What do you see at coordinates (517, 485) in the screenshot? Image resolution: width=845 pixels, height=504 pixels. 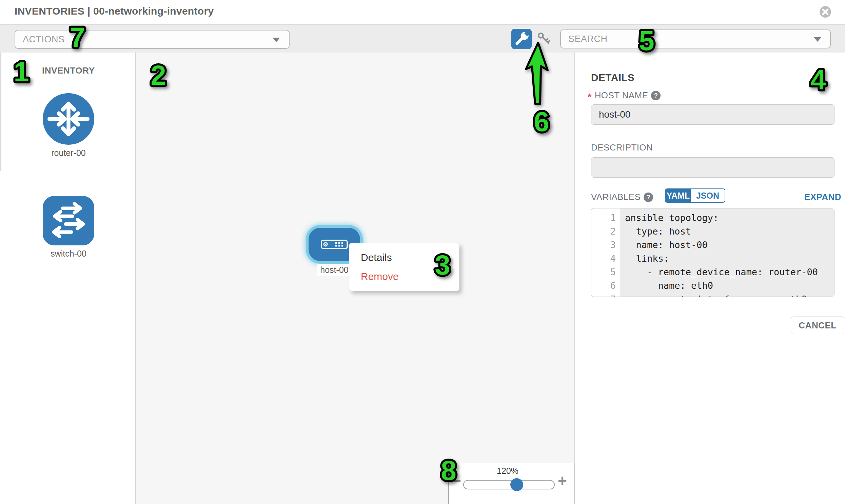 I see `zoom-slider-thumb` at bounding box center [517, 485].